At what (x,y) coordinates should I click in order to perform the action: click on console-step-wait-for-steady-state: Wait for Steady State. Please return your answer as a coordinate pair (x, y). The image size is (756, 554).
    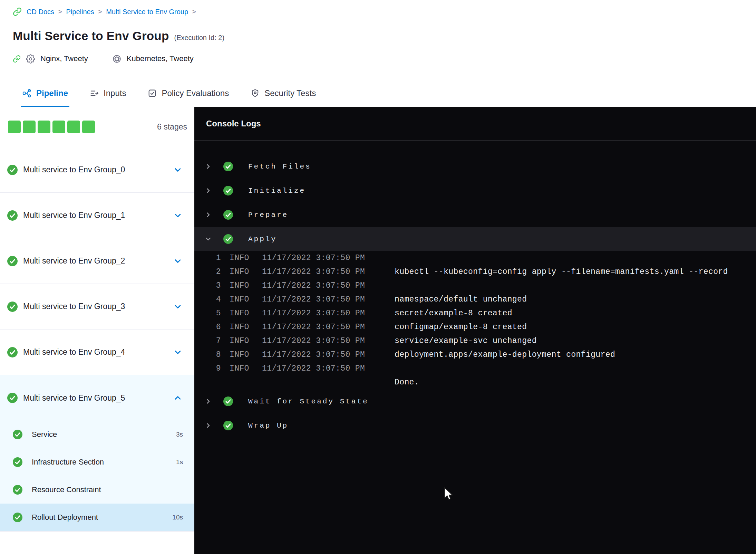
    Looking at the image, I should click on (475, 401).